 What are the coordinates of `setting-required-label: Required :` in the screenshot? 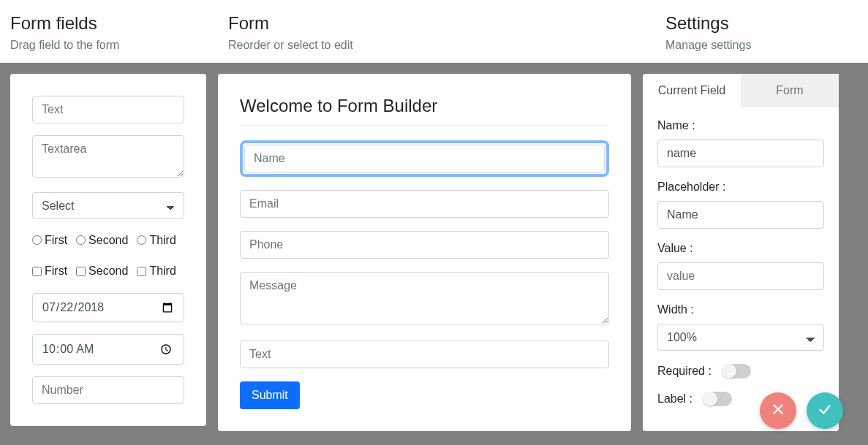 It's located at (684, 371).